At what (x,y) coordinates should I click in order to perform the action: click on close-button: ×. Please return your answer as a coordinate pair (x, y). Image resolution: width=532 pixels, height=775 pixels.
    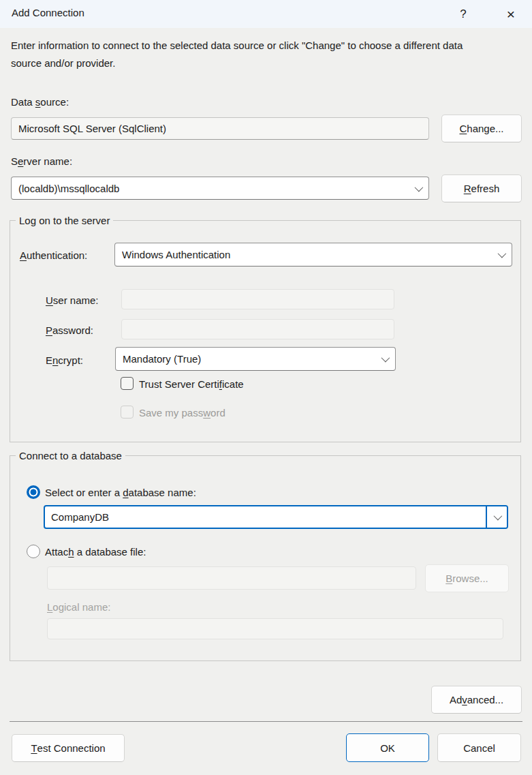
    Looking at the image, I should click on (511, 14).